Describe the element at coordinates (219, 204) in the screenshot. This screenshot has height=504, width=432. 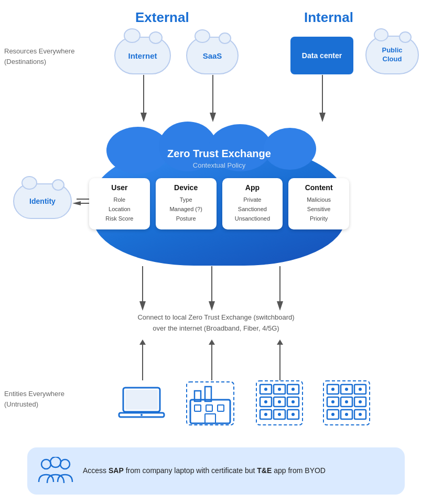
I see `policy-cards-container: User RoleLocationRisk Score Device TypeM…` at that location.